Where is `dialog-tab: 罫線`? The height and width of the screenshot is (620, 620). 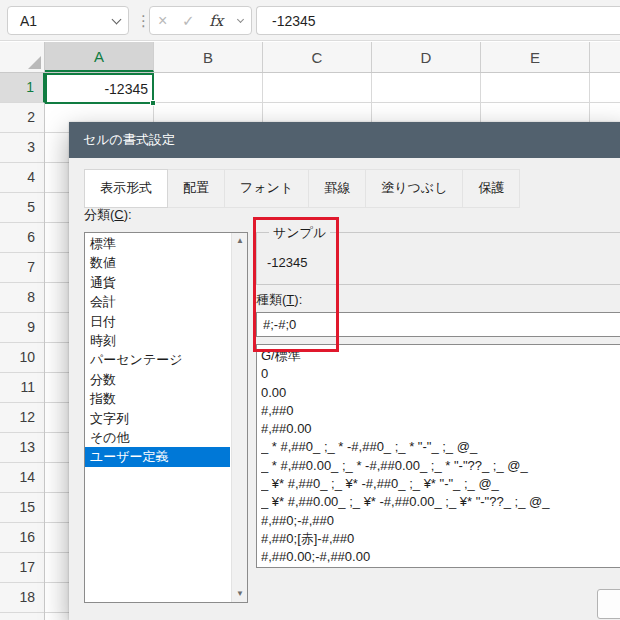 dialog-tab: 罫線 is located at coordinates (338, 188).